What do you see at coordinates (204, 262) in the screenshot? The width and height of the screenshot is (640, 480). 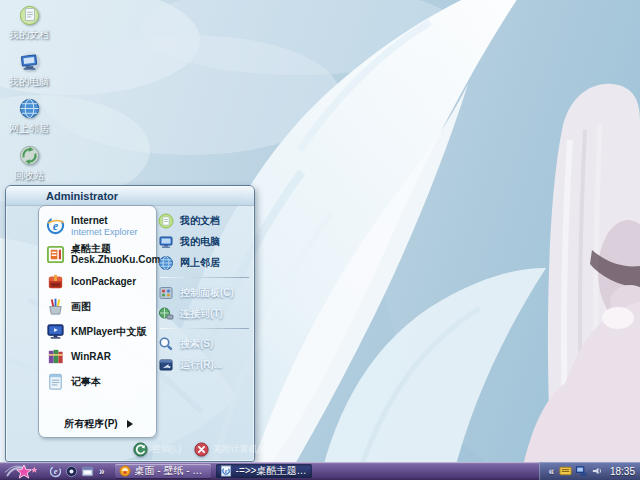 I see `menu-item-network-places: 网上邻居` at bounding box center [204, 262].